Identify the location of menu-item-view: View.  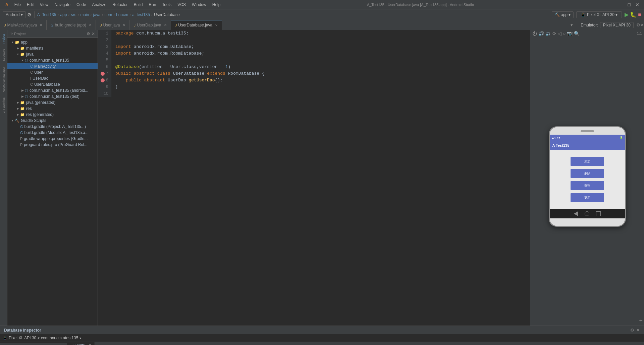
(44, 5).